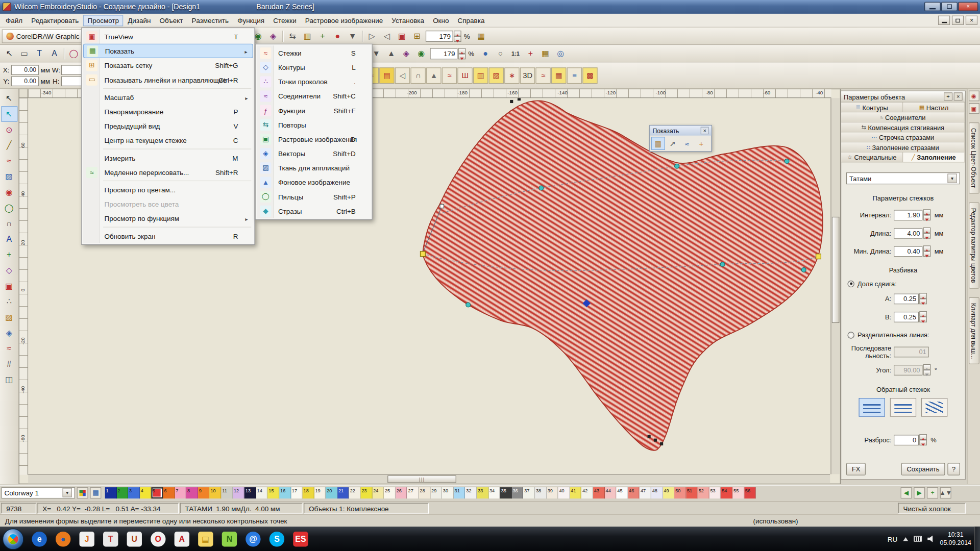 This screenshot has width=980, height=551. What do you see at coordinates (923, 317) in the screenshot?
I see `fraction-spinner` at bounding box center [923, 317].